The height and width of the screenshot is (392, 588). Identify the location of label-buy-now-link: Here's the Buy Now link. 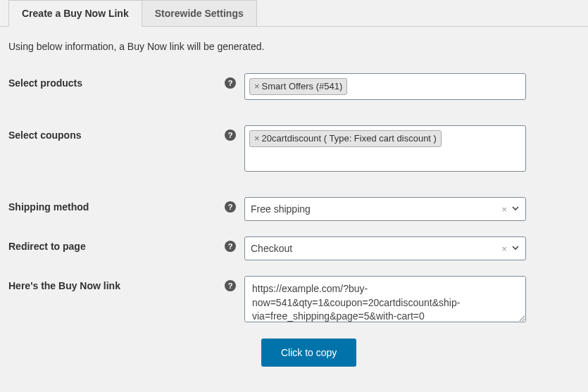
(117, 286).